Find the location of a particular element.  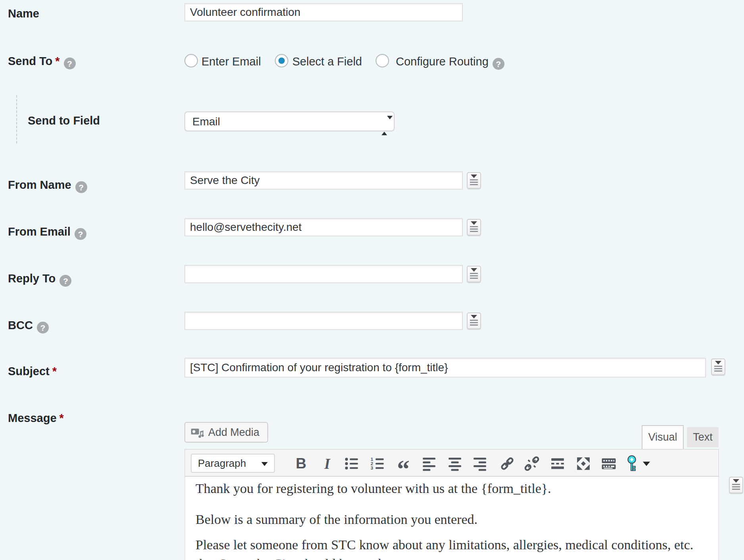

send-to-radio-enter-email is located at coordinates (191, 61).